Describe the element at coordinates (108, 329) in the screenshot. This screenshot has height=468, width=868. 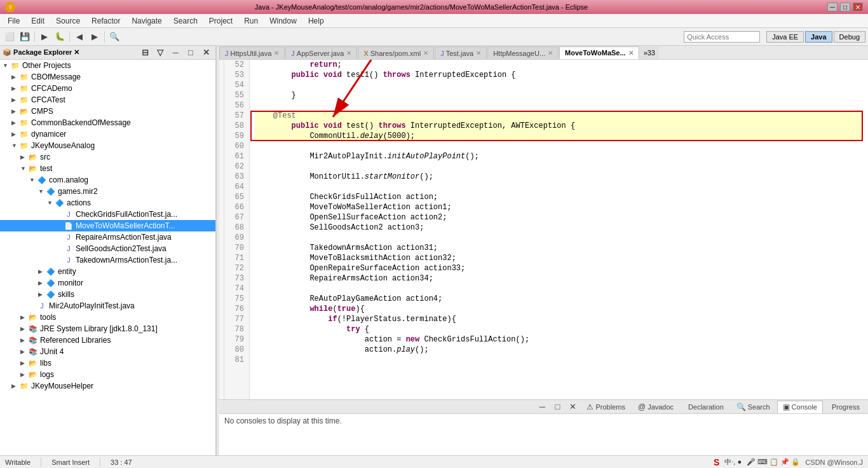
I see `tree-item-jresystemlibrary: ▶📚JRE System Library [jdk1.8.0_131]` at that location.